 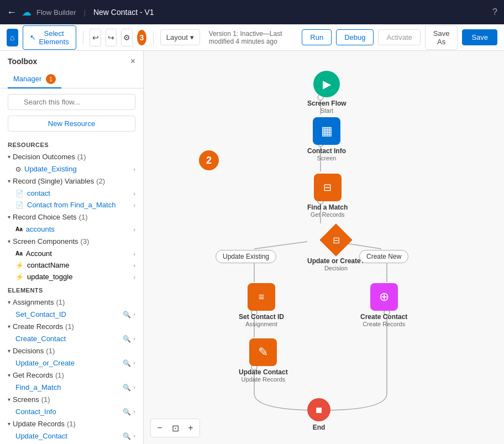 What do you see at coordinates (261, 305) in the screenshot?
I see `node-set-contact-id: ≡ Set Contact ID Assignment` at bounding box center [261, 305].